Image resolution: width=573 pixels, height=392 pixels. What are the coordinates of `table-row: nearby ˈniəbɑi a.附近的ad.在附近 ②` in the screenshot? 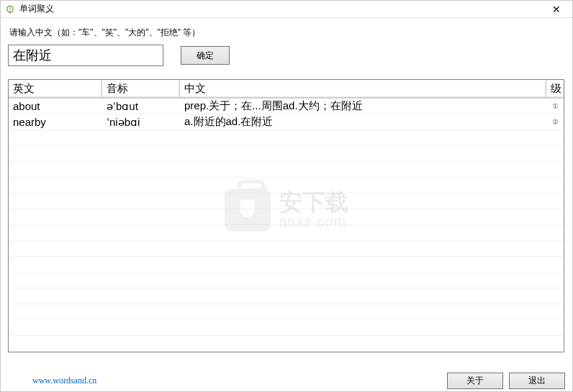 It's located at (286, 122).